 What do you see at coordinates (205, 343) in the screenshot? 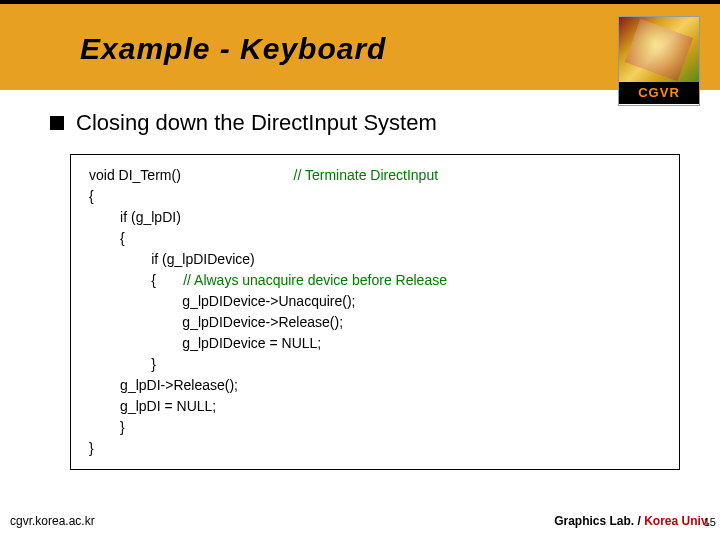
I see `code-line: g_lpDIDevice = NULL;` at bounding box center [205, 343].